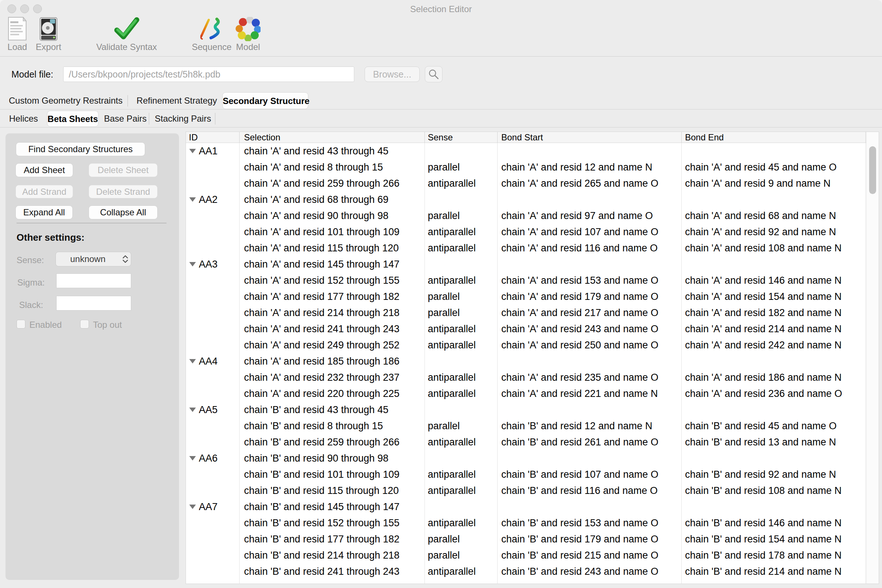 The width and height of the screenshot is (882, 588). Describe the element at coordinates (532, 329) in the screenshot. I see `table-row: chain 'A' and resid 241 through 243 anti…` at that location.